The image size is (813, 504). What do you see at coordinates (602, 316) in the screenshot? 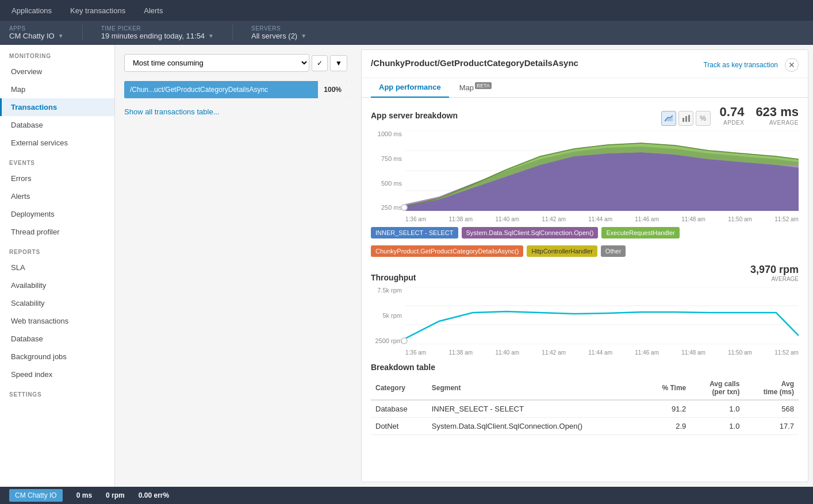
I see `throughput-chart-svg` at bounding box center [602, 316].